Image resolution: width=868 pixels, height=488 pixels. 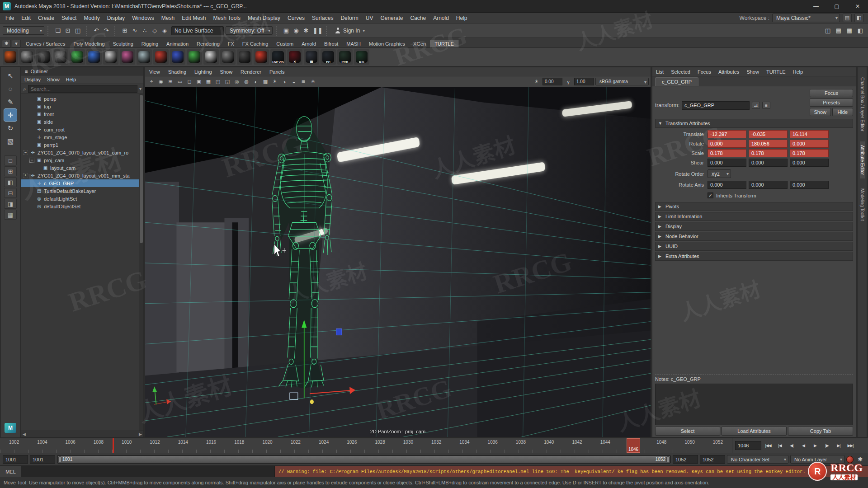 I want to click on layout-persp-outliner: ◧, so click(x=10, y=182).